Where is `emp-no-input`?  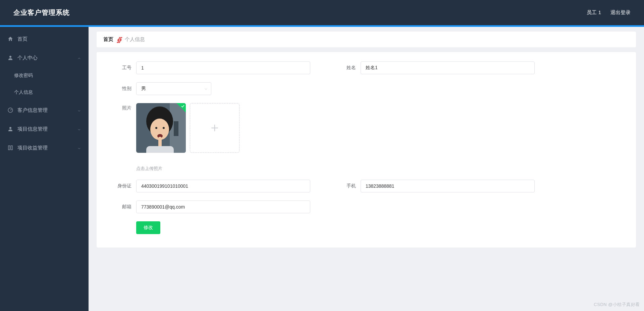
emp-no-input is located at coordinates (223, 68).